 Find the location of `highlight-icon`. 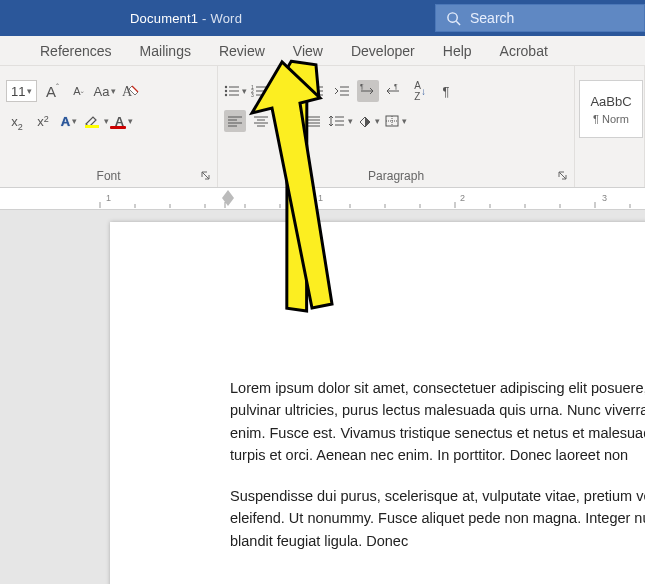

highlight-icon is located at coordinates (93, 121).